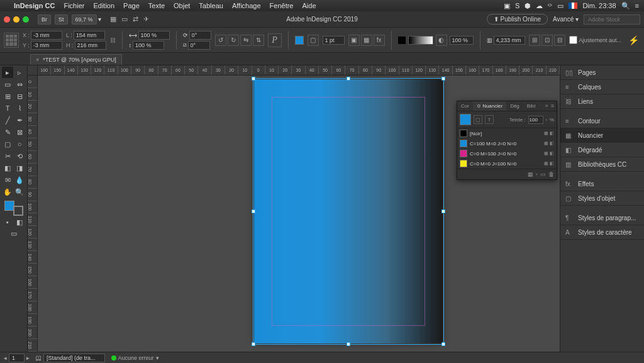 This screenshot has width=644, height=363. I want to click on fill-swatch, so click(299, 40).